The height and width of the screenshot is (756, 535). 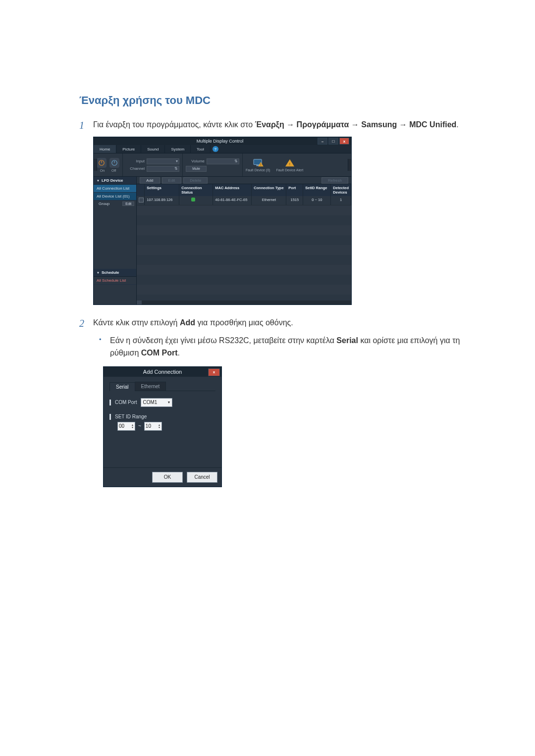 What do you see at coordinates (112, 180) in the screenshot?
I see `t: LFD Device` at bounding box center [112, 180].